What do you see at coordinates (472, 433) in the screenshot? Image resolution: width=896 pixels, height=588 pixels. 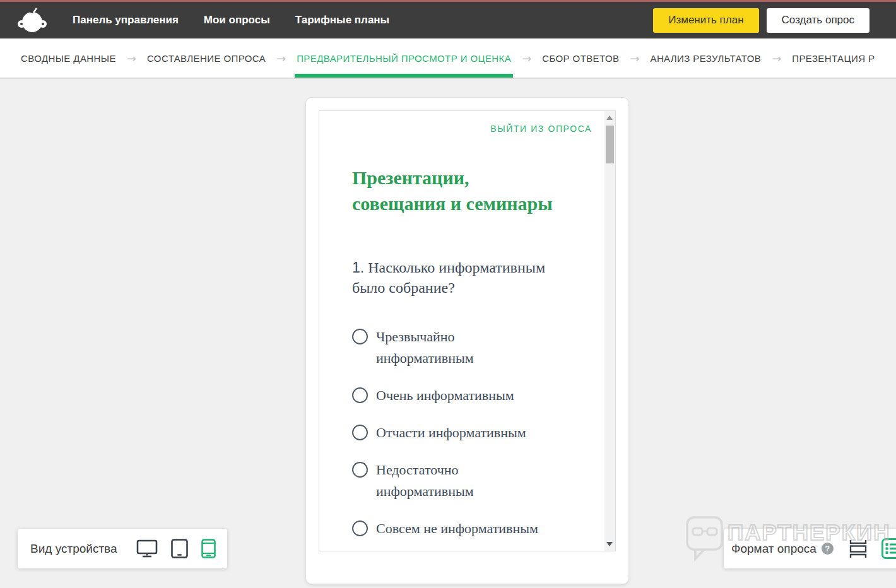 I see `radio-option: Отчасти информативным` at bounding box center [472, 433].